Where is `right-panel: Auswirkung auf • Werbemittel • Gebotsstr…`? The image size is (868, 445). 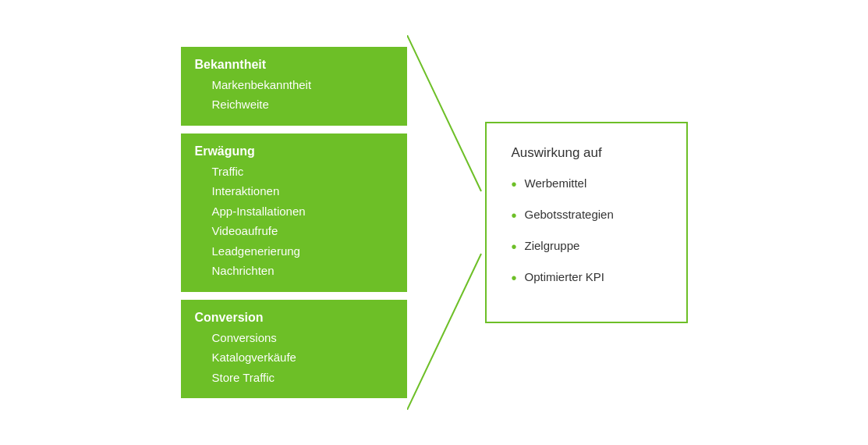 right-panel: Auswirkung auf • Werbemittel • Gebotsstr… is located at coordinates (586, 222).